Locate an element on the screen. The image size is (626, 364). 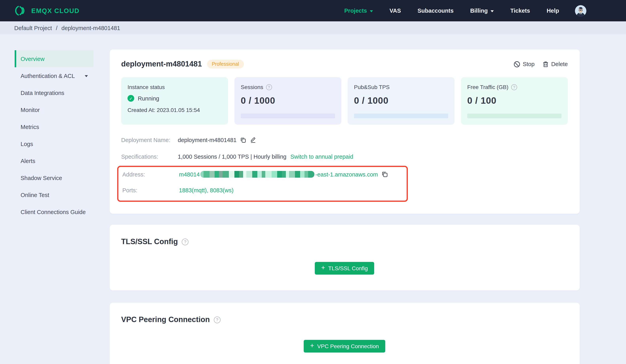
brand-logo: EMQX CLOUD is located at coordinates (47, 11).